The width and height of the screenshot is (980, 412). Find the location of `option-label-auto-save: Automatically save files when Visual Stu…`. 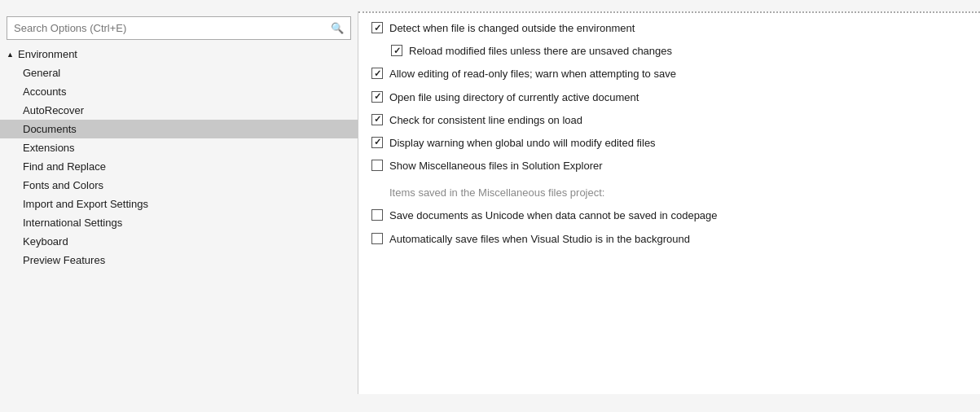

option-label-auto-save: Automatically save files when Visual Stu… is located at coordinates (539, 239).